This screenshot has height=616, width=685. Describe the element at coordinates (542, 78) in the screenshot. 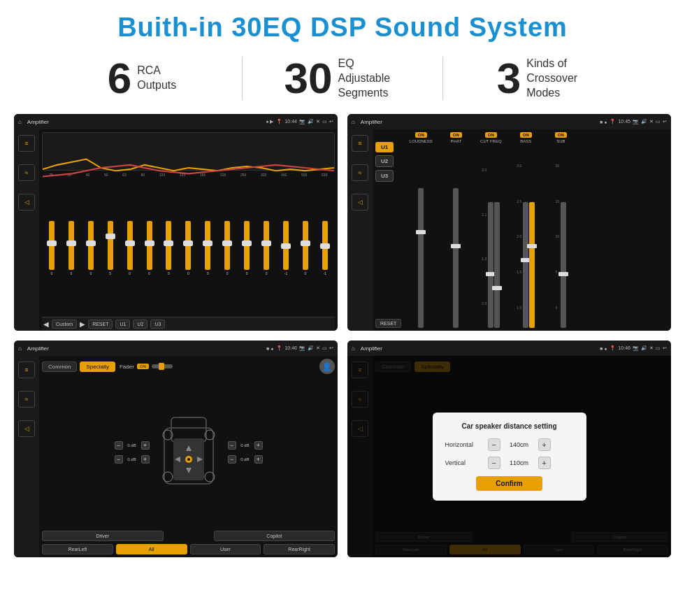

I see `stat-crossover: 3 Kinds of Crossover Modes` at that location.